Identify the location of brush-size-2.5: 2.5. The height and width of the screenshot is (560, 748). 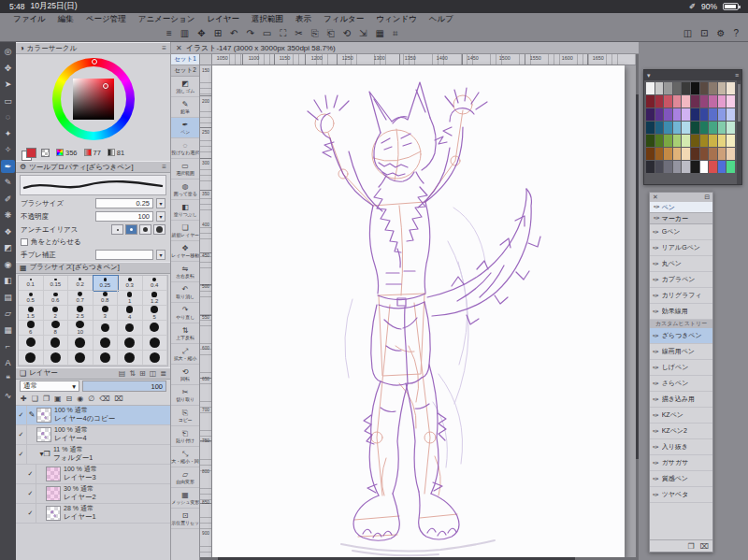
(80, 313).